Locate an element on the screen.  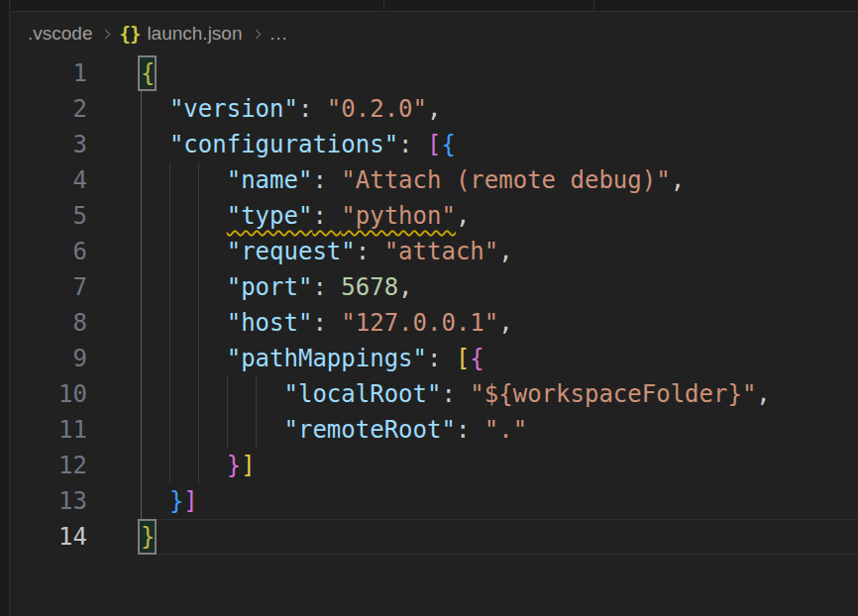
line-content: { is located at coordinates (473, 73).